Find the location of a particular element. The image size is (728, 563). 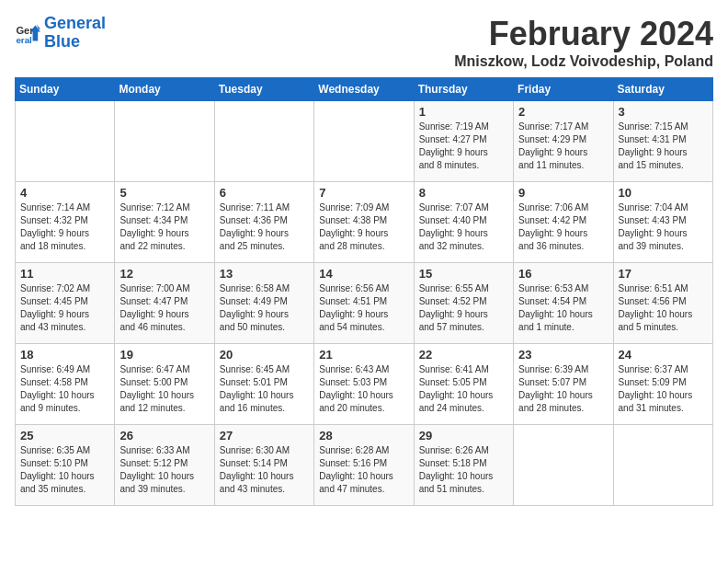

calendar-cell: 9Sunrise: 7:06 AM Sunset: 4:42 PM Daylig… is located at coordinates (563, 223).